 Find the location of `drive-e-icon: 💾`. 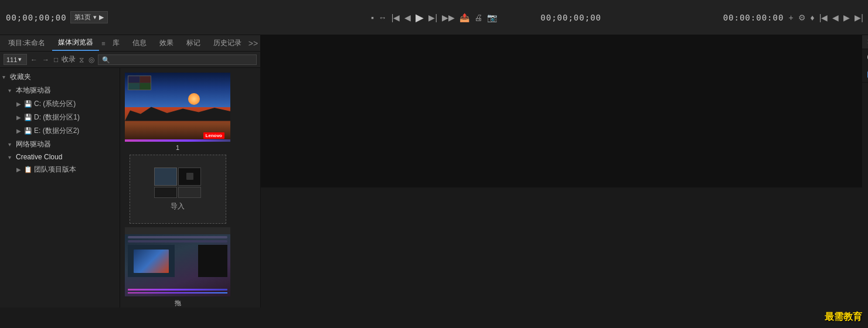

drive-e-icon: 💾 is located at coordinates (28, 131).